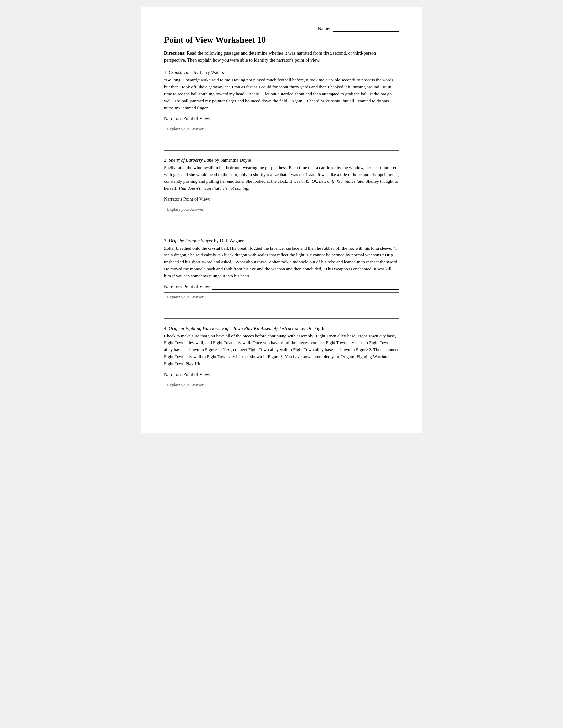 The height and width of the screenshot is (728, 563). What do you see at coordinates (175, 53) in the screenshot?
I see `directions-label: Directions:` at bounding box center [175, 53].